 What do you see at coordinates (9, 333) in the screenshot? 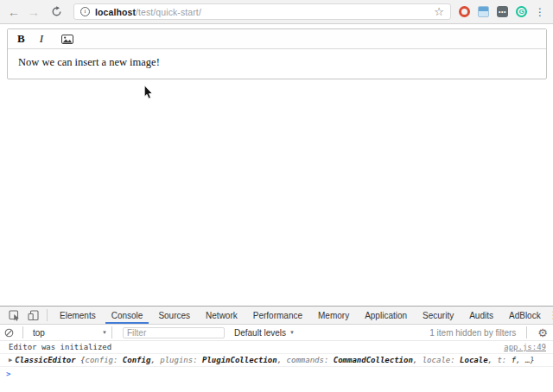
I see `clear-console-icon` at bounding box center [9, 333].